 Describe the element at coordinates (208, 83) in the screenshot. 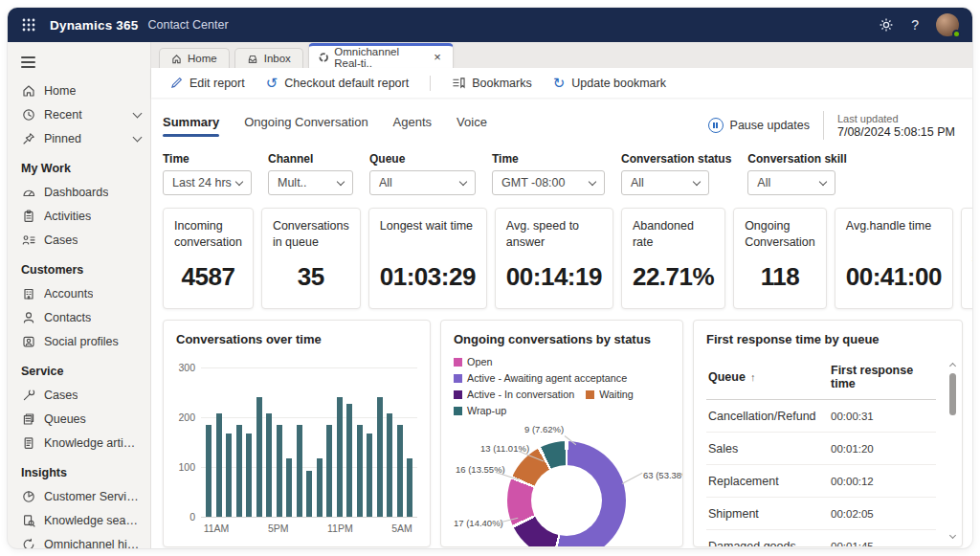

I see `edit-report-button: Edit report` at that location.